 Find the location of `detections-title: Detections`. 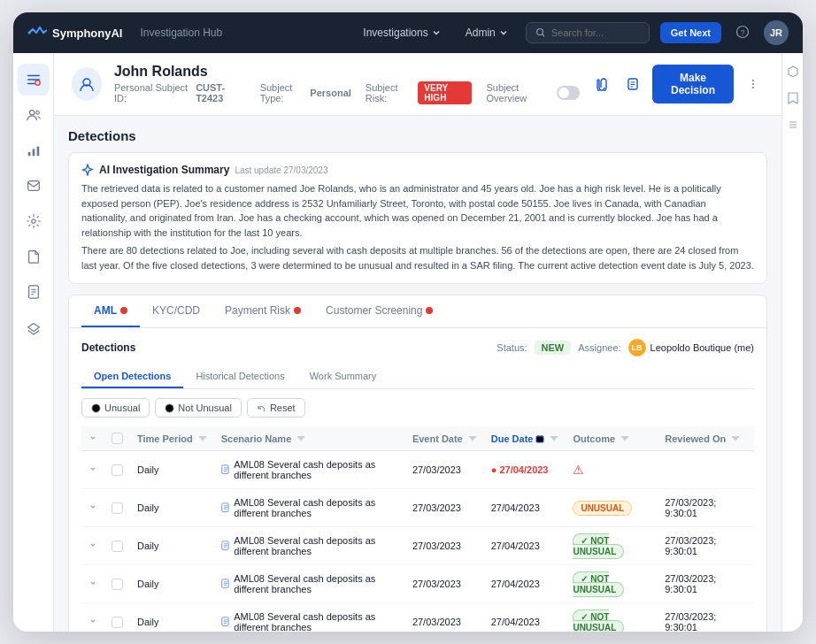

detections-title: Detections is located at coordinates (418, 136).